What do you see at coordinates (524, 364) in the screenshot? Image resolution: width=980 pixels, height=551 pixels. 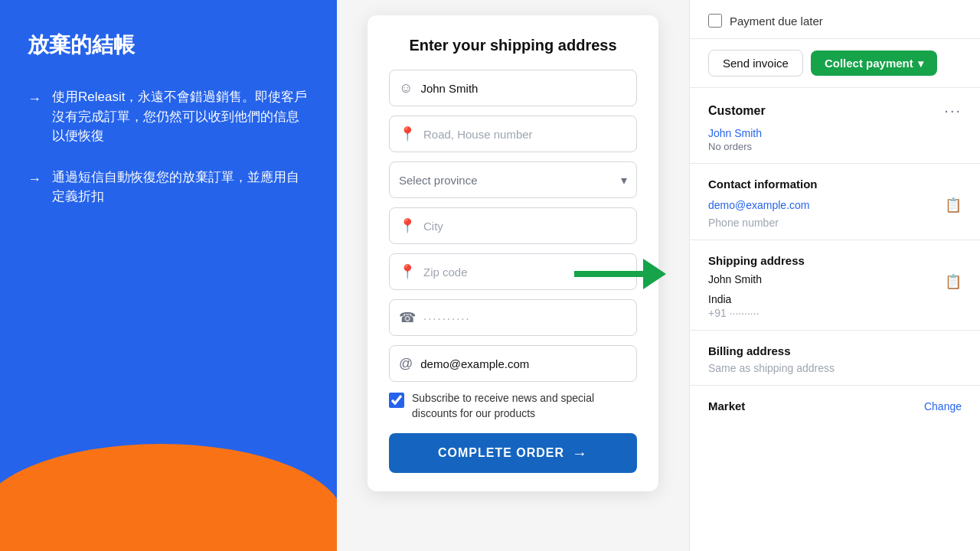 I see `email-input` at bounding box center [524, 364].